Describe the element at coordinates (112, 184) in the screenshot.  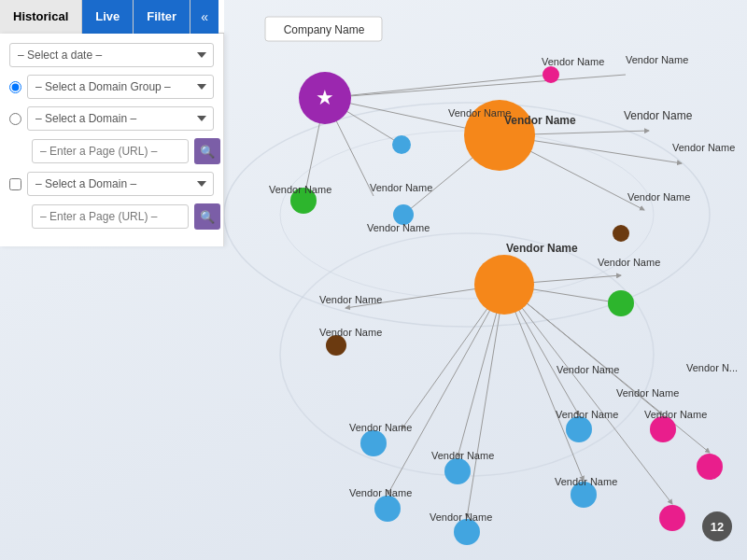
I see `domain2-row: – Select a Domain –` at that location.